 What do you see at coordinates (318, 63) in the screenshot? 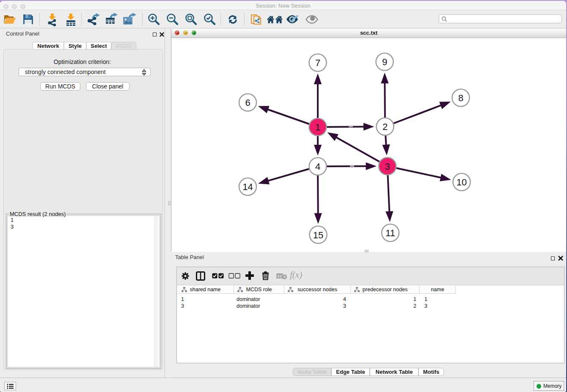
I see `svg-text: 7` at bounding box center [318, 63].